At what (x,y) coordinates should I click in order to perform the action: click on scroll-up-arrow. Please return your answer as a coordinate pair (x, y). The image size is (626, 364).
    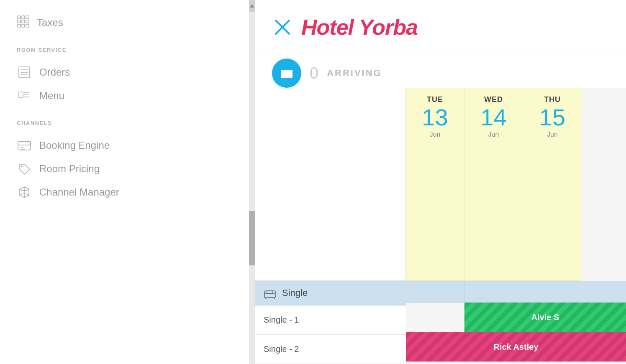
    Looking at the image, I should click on (252, 6).